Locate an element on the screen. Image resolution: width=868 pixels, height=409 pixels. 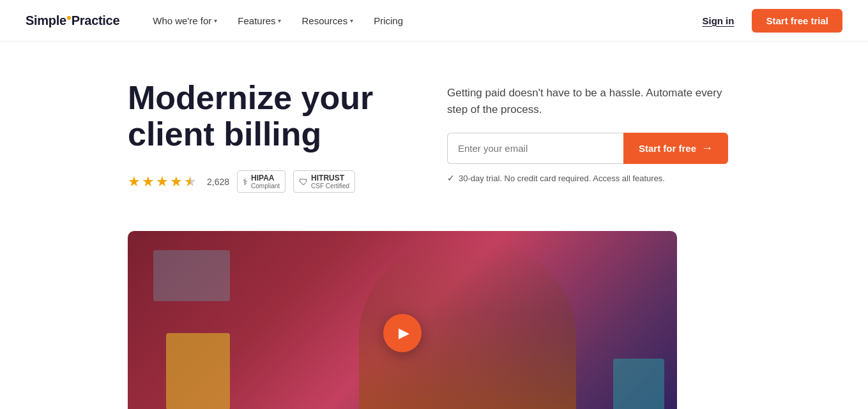
sign-in-button: Sign in is located at coordinates (718, 20).